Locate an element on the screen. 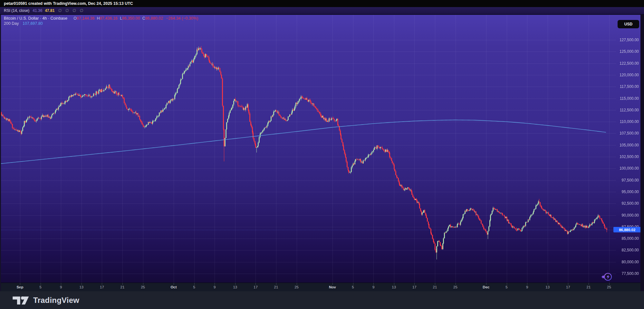 The width and height of the screenshot is (644, 309). rsi-title: RSI (14, close) is located at coordinates (17, 11).